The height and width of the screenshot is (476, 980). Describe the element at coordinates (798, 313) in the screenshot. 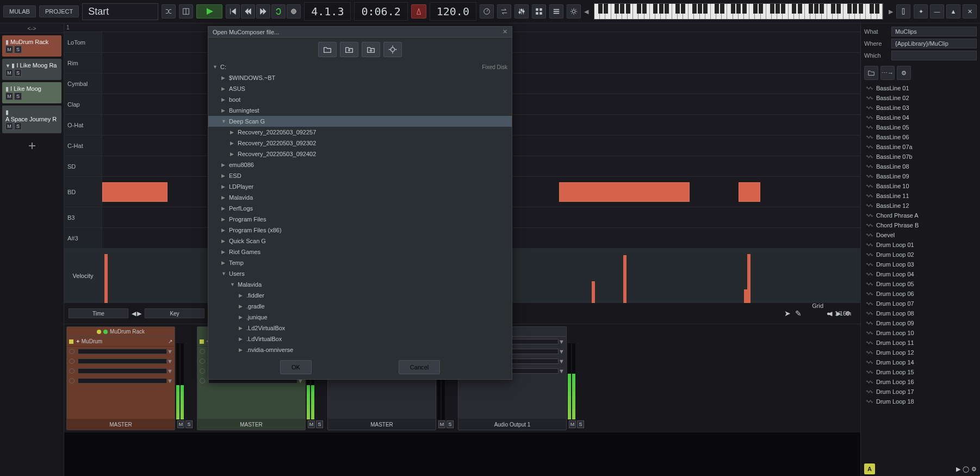

I see `pencil-tool-icon: ✎` at that location.